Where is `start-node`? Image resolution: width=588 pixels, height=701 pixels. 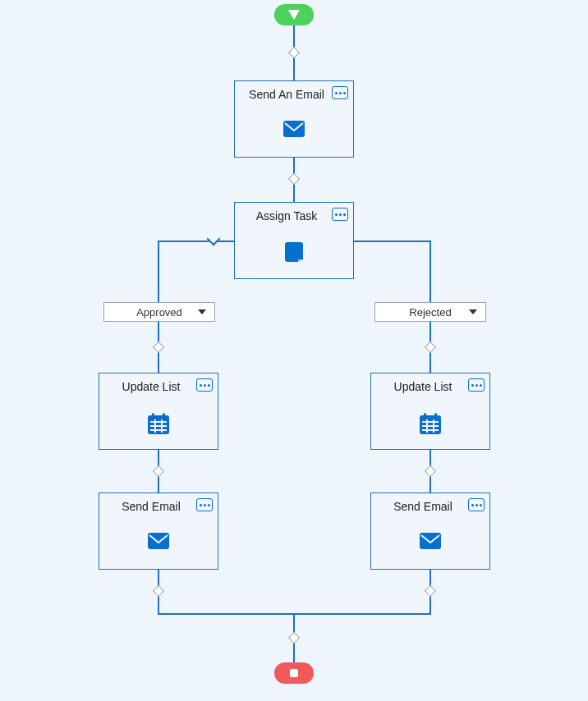
start-node is located at coordinates (294, 15).